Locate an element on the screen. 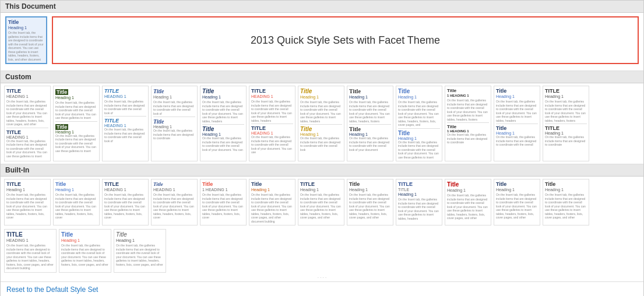  t4-heading2: Heading 1 is located at coordinates (174, 127).